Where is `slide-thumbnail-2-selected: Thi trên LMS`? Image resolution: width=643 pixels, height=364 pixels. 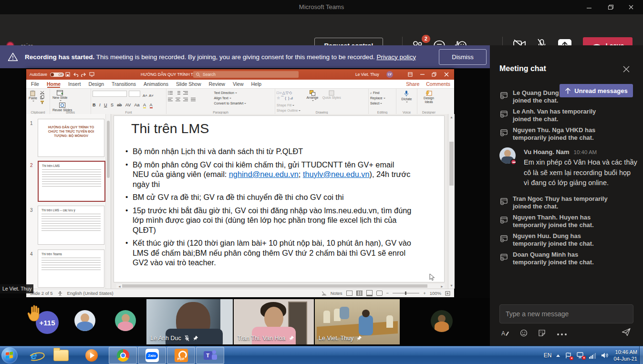
slide-thumbnail-2-selected: Thi trên LMS is located at coordinates (72, 181).